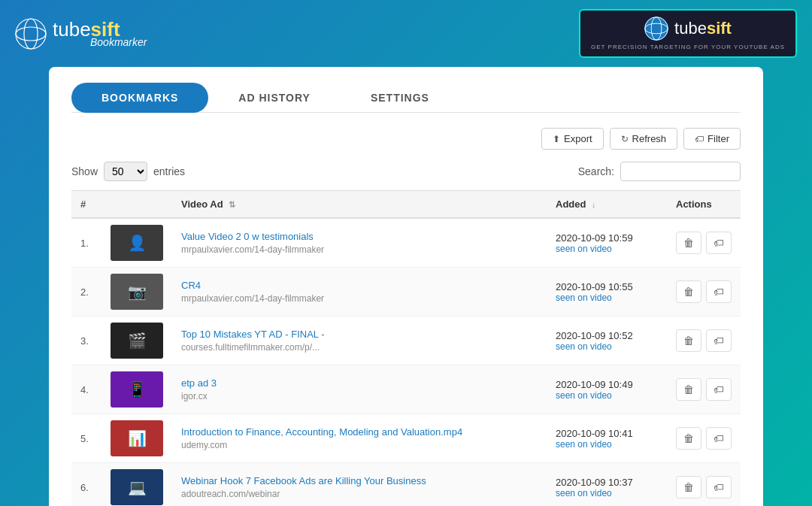 The image size is (812, 506). I want to click on row-video-info: Value Video 2 0 w testimonials mrpaulxav…, so click(359, 243).